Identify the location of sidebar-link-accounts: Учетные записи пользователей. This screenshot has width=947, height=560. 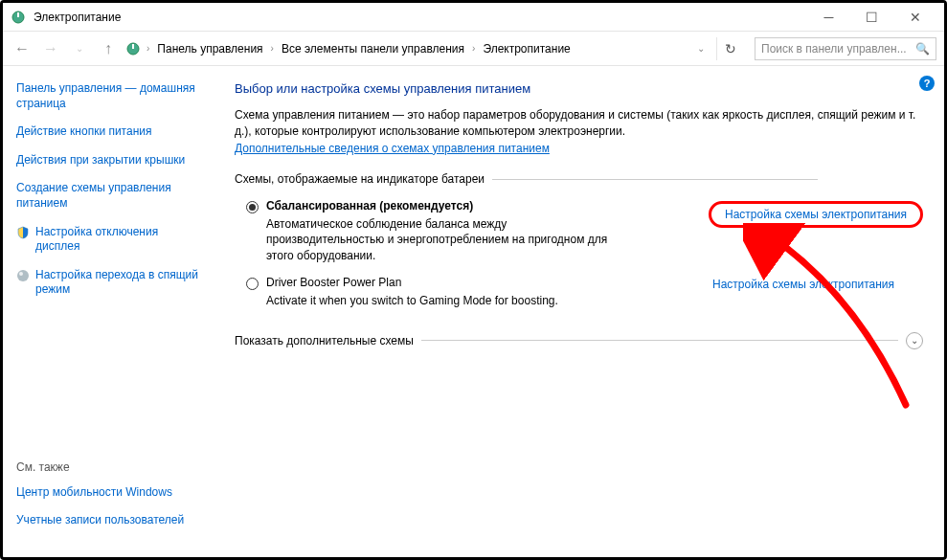
(108, 521).